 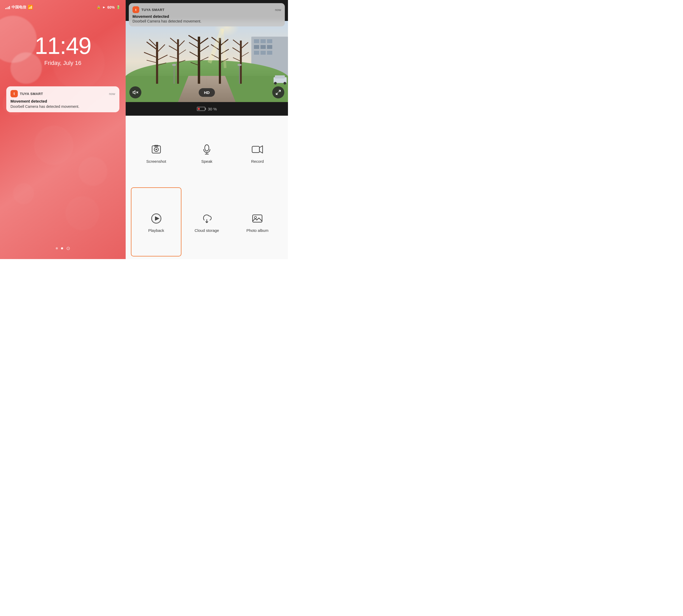 What do you see at coordinates (104, 7) in the screenshot?
I see `location-icon: ►` at bounding box center [104, 7].